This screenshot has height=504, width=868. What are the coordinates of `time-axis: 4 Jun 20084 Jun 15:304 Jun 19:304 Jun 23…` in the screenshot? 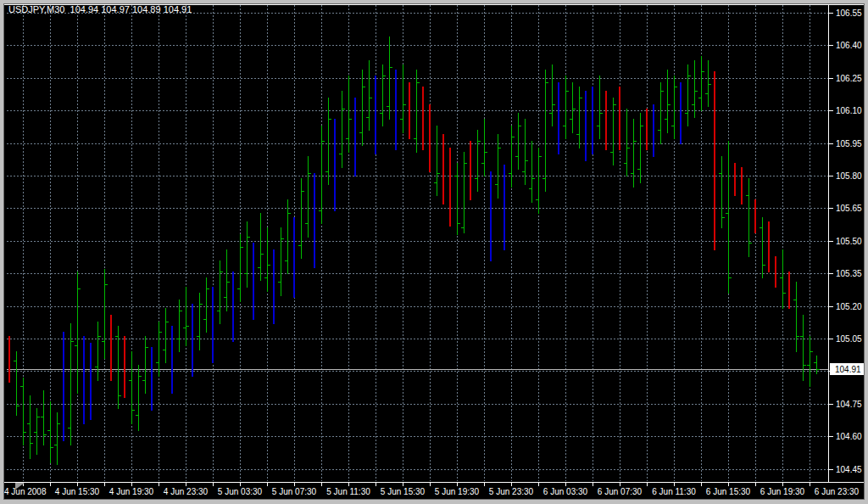 It's located at (432, 490).